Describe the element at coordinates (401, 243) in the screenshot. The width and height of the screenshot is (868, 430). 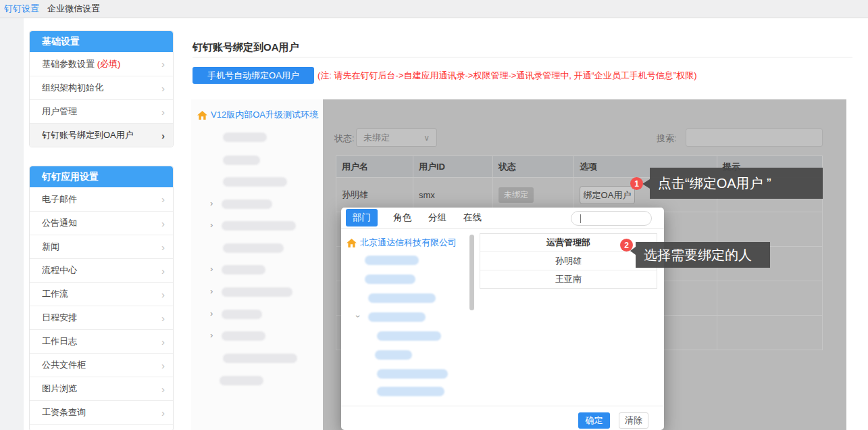
I see `dialog-company-root: 北京通达信科技有限公司` at that location.